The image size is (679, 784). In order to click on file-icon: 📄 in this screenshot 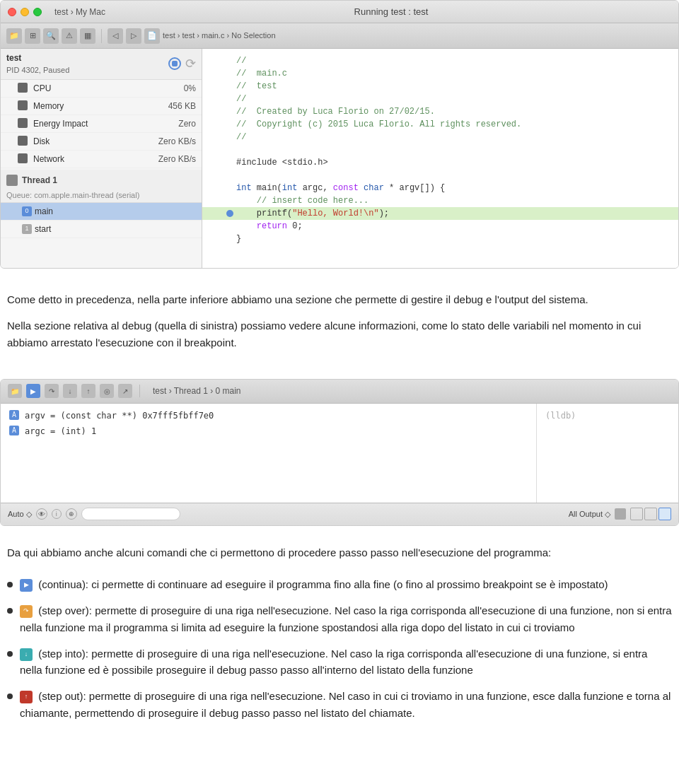, I will do `click(152, 36)`.